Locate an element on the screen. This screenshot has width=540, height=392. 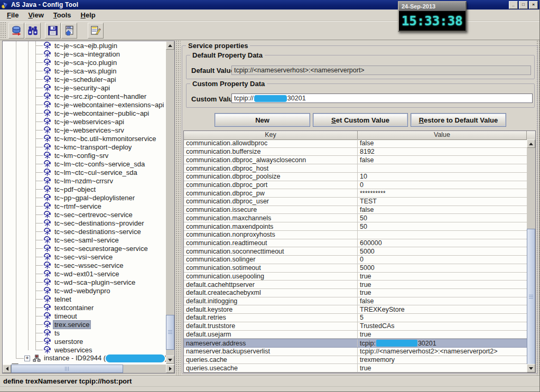
new-button: New is located at coordinates (262, 120).